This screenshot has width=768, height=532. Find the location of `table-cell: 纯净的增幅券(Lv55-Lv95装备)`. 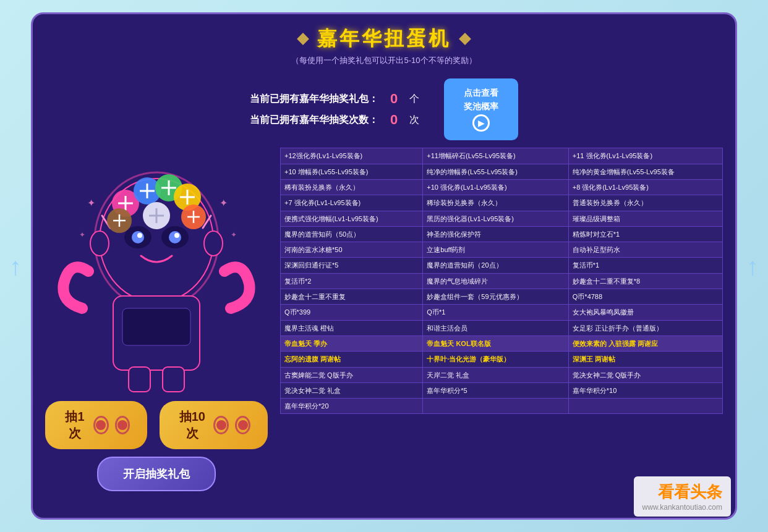

table-cell: 纯净的增幅券(Lv55-Lv95装备) is located at coordinates (496, 172).